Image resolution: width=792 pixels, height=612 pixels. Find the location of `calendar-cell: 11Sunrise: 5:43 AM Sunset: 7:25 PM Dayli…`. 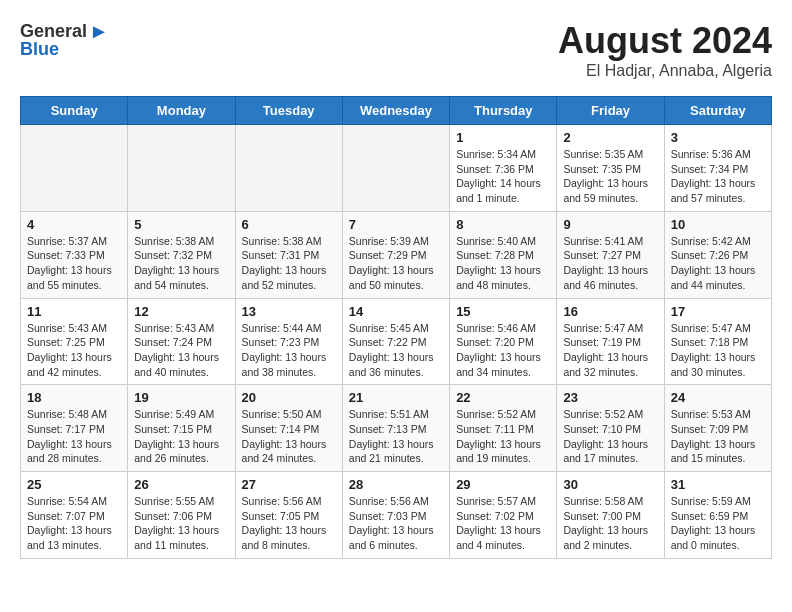

calendar-cell: 11Sunrise: 5:43 AM Sunset: 7:25 PM Dayli… is located at coordinates (74, 342).